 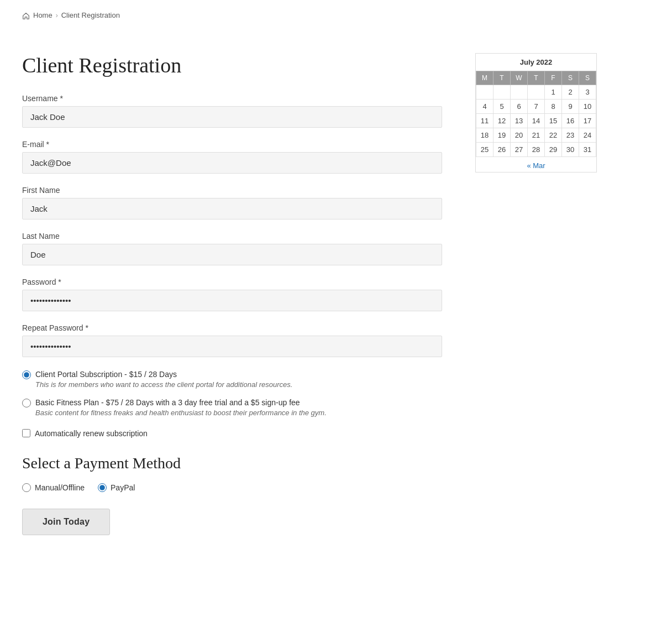 I want to click on calendar-day-cell: 21, so click(x=536, y=135).